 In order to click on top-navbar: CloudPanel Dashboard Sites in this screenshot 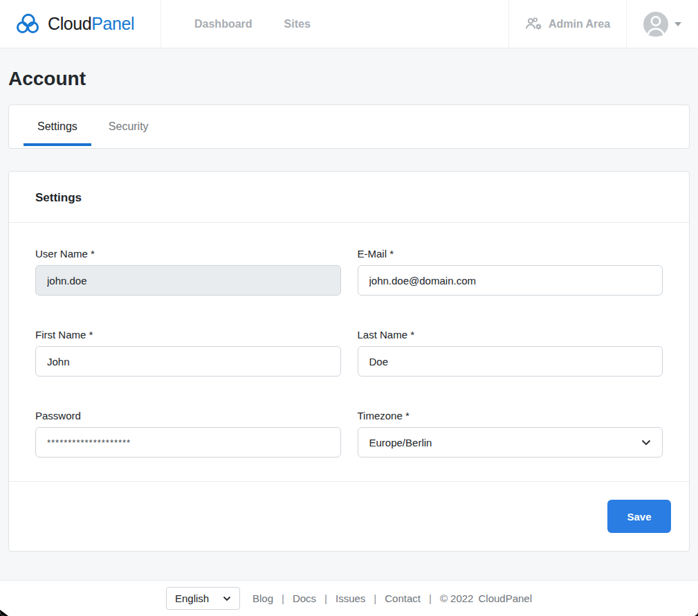, I will do `click(349, 24)`.